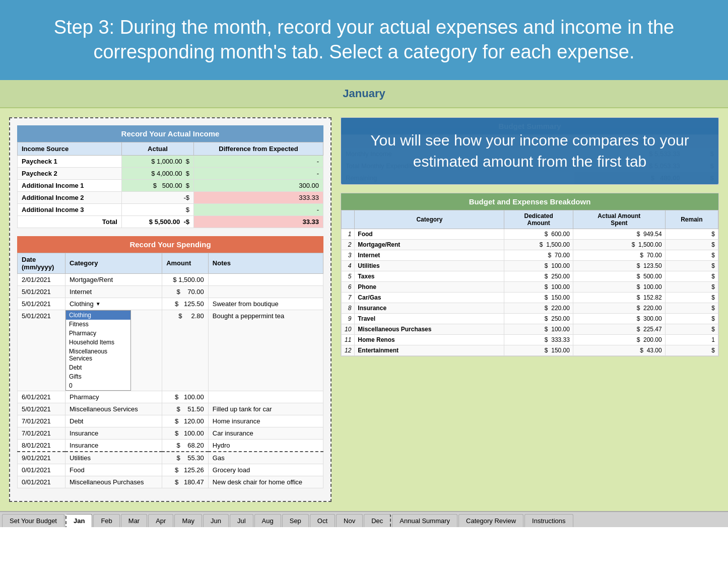  I want to click on spend-notes: Filled up tank for car, so click(266, 409).